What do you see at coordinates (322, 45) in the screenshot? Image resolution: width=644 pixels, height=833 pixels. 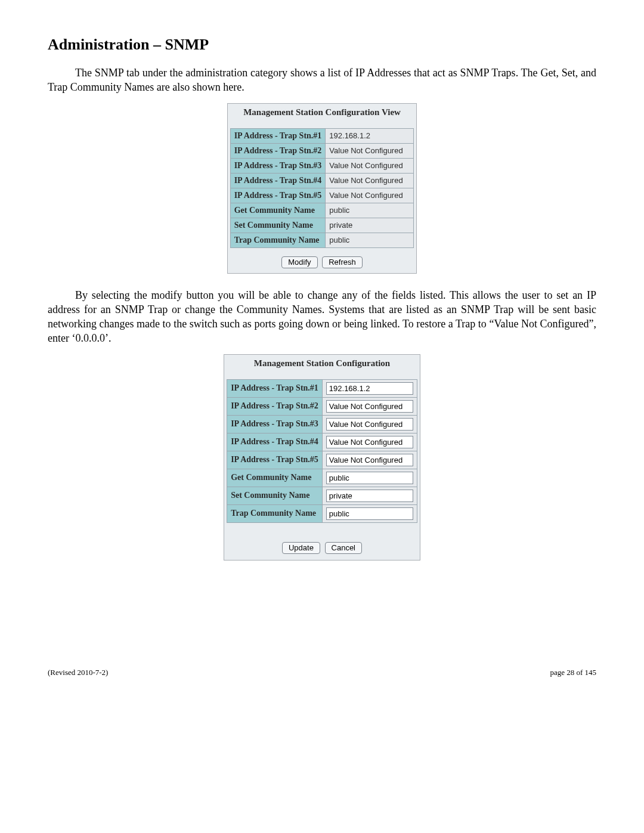 I see `page-title: Administration – SNMP` at bounding box center [322, 45].